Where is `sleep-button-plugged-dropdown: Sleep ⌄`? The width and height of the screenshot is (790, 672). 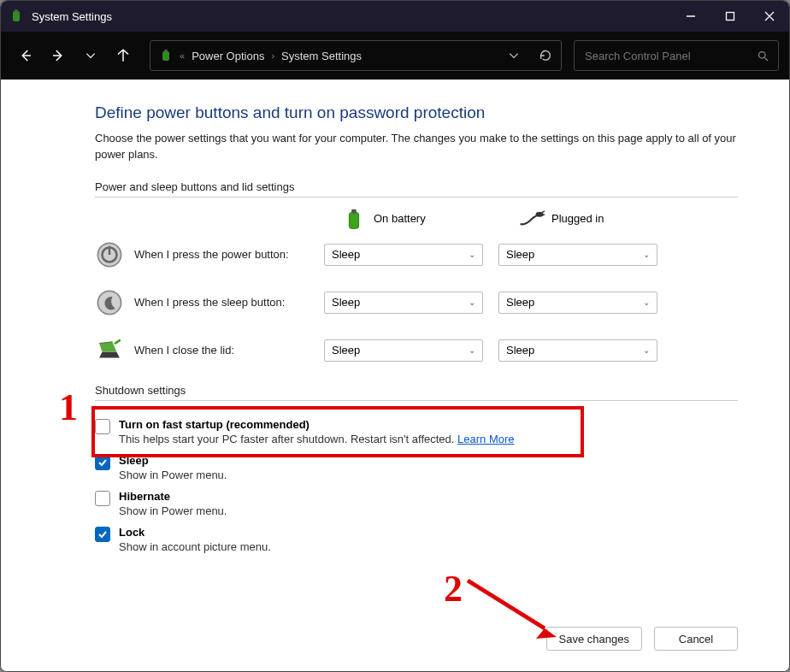
sleep-button-plugged-dropdown: Sleep ⌄ is located at coordinates (578, 303).